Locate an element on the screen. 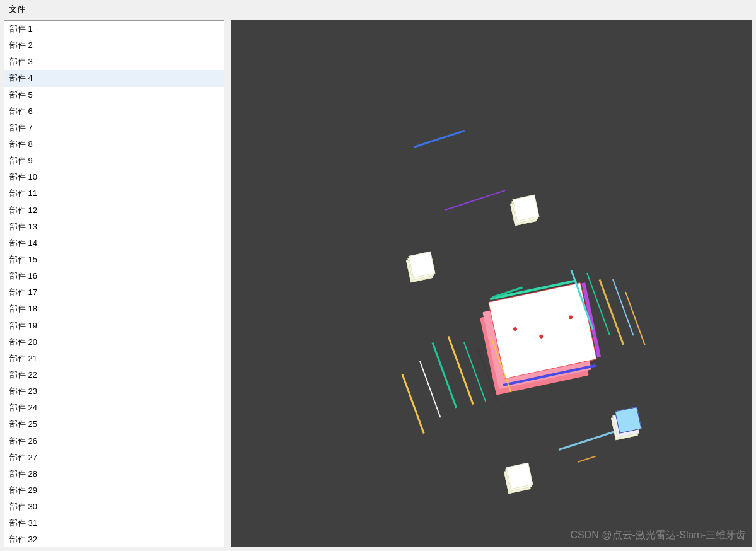  list-item: 部件 23 is located at coordinates (114, 392).